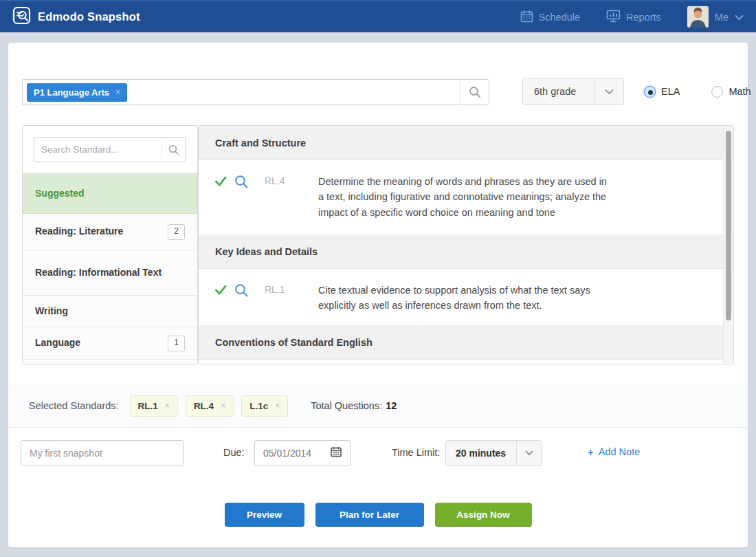 The height and width of the screenshot is (557, 756). Describe the element at coordinates (297, 453) in the screenshot. I see `due-date-value: 05/01/2014` at that location.